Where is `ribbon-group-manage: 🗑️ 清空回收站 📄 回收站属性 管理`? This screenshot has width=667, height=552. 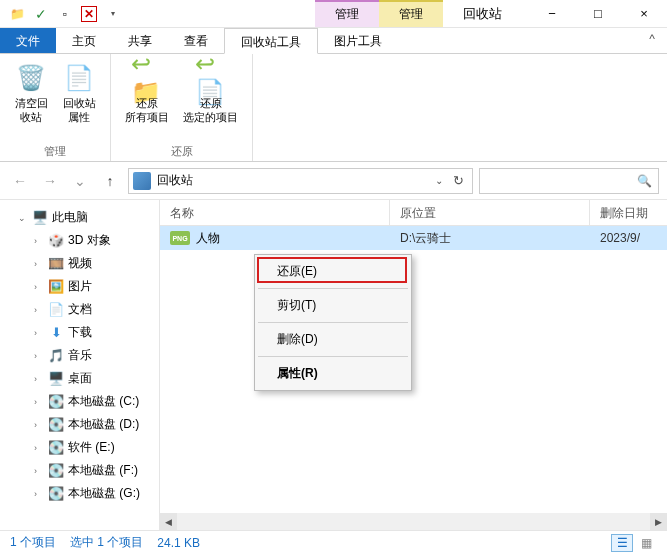 ribbon-group-manage: 🗑️ 清空回收站 📄 回收站属性 管理 is located at coordinates (56, 108).